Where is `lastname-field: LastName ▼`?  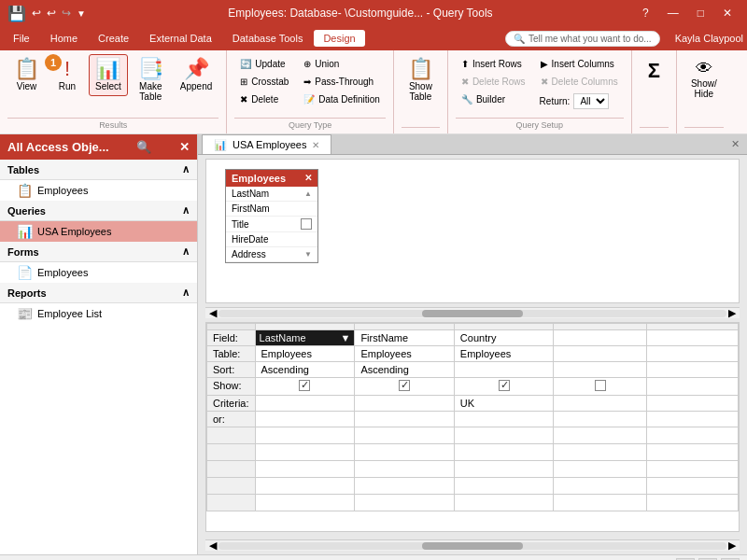 lastname-field: LastName ▼ is located at coordinates (305, 338).